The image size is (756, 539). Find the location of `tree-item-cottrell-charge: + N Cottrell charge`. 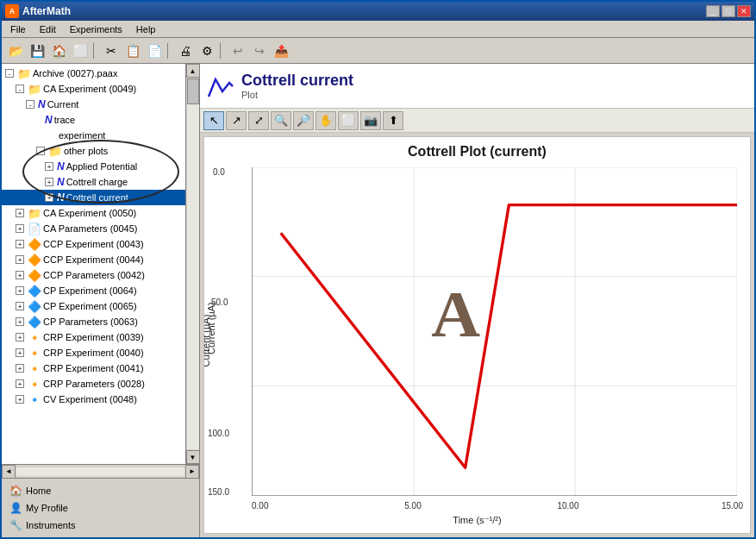

tree-item-cottrell-charge: + N Cottrell charge is located at coordinates (93, 182).